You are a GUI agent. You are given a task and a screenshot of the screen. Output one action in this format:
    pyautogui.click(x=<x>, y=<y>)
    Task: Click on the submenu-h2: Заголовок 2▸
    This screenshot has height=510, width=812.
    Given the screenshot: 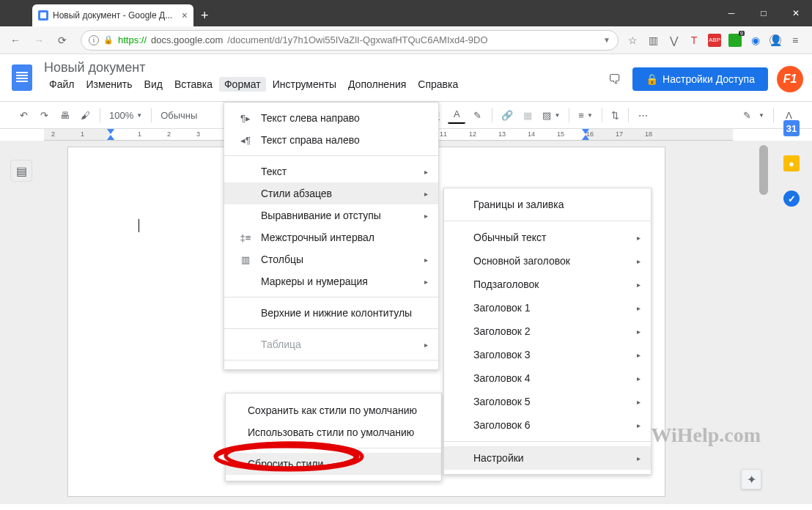 What is the action you would take?
    pyautogui.click(x=547, y=331)
    